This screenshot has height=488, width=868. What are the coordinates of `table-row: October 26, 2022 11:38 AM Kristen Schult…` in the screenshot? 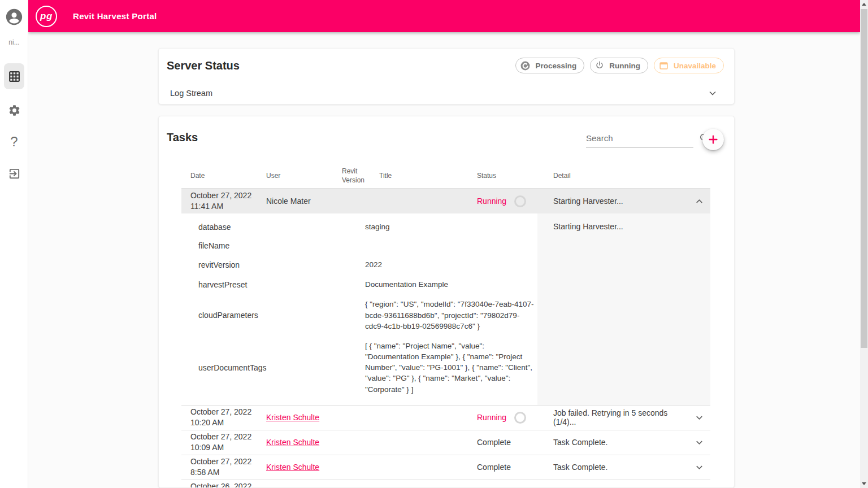 It's located at (446, 484).